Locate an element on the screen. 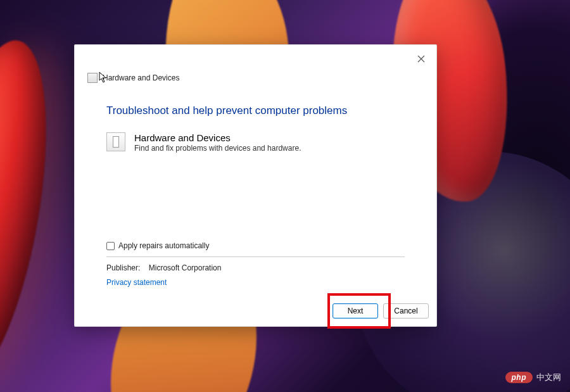  watermark-text: 中文网 is located at coordinates (548, 377).